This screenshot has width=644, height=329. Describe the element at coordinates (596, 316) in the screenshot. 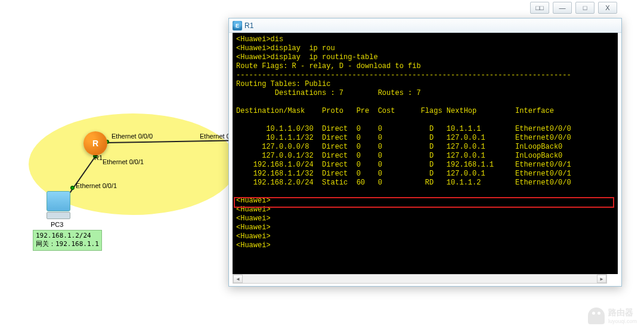

I see `watermark-logo-icon` at that location.